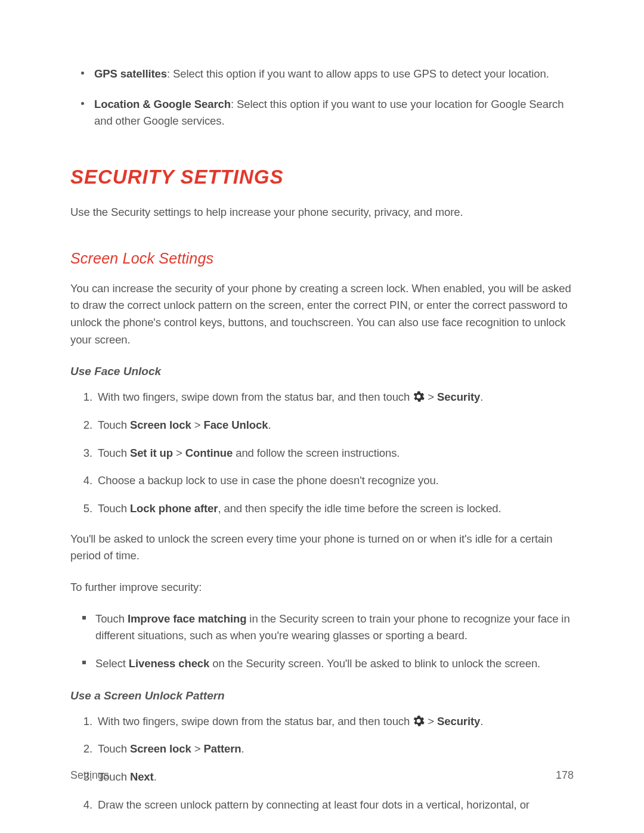  I want to click on screen-lock-intro: You can increase the security of your ph…, so click(322, 315).